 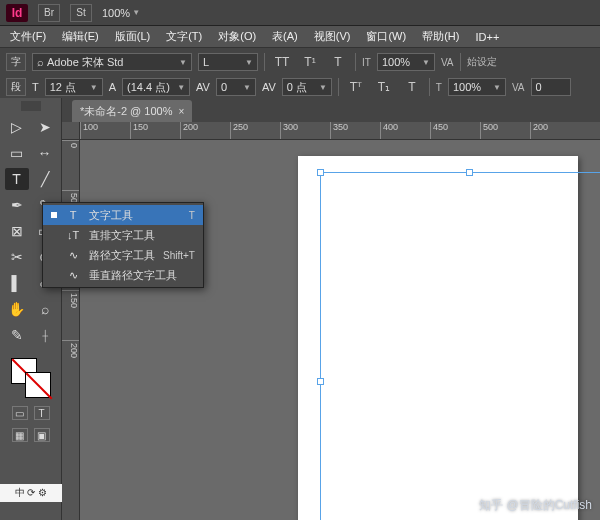 I want to click on flyout-label: 文字工具, so click(x=135, y=216).